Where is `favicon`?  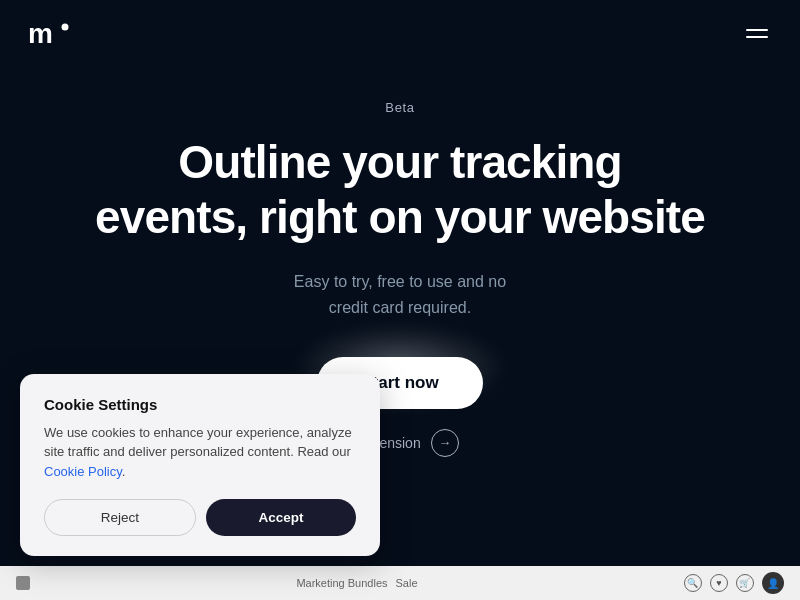 favicon is located at coordinates (23, 583).